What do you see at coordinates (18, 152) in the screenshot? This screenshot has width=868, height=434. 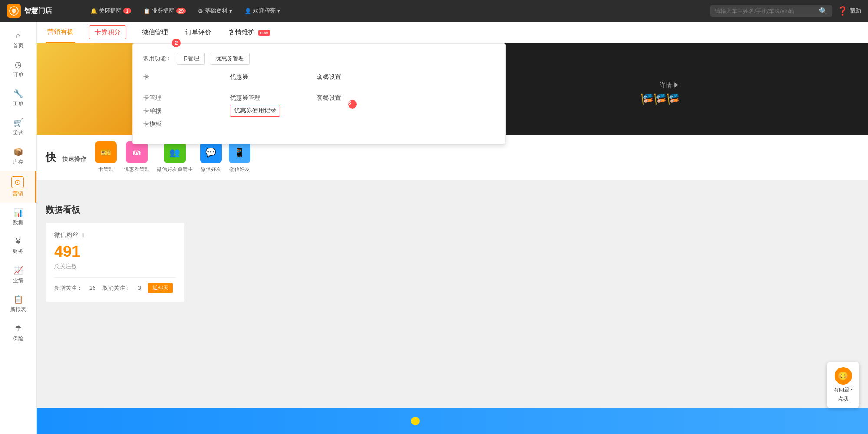 I see `inventory-icon: 📦` at bounding box center [18, 152].